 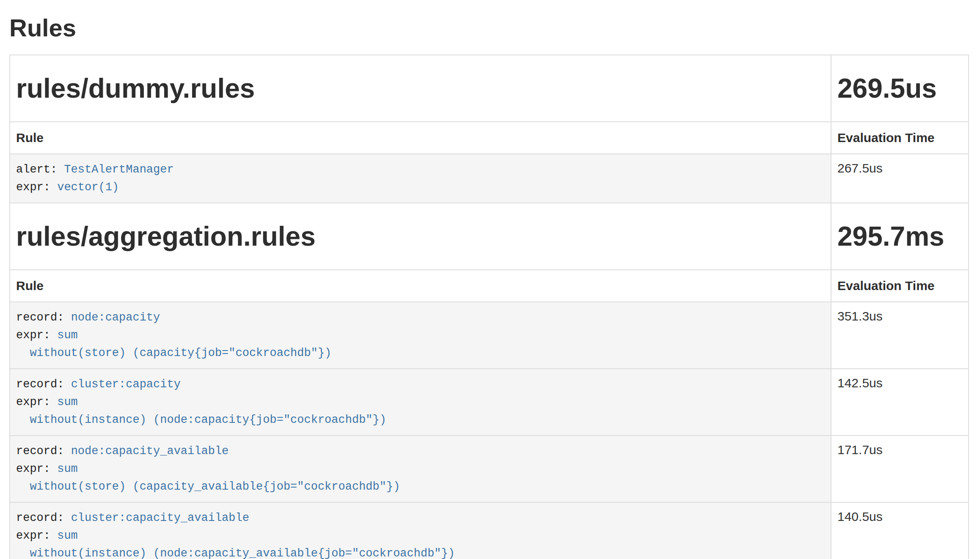 What do you see at coordinates (887, 88) in the screenshot?
I see `rule-group-eval-time: 269.5us` at bounding box center [887, 88].